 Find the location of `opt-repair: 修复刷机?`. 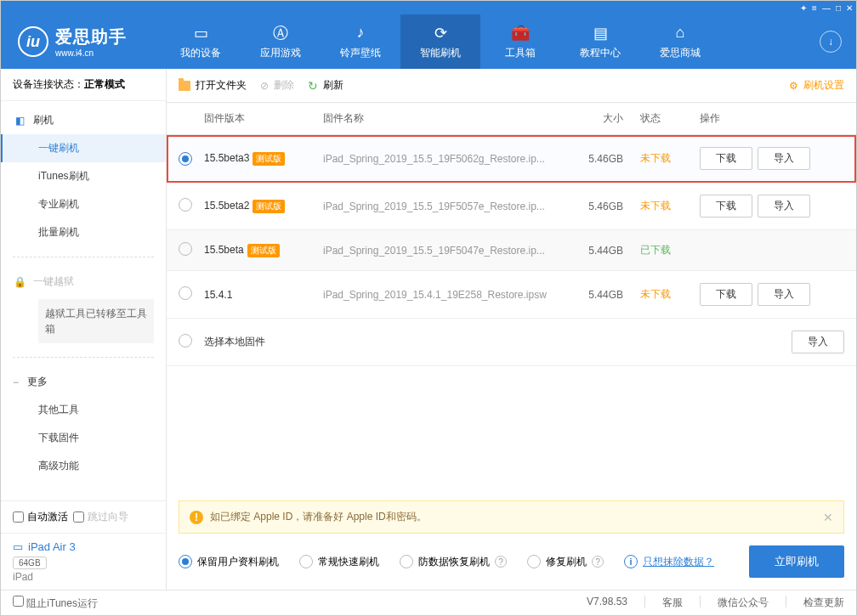

opt-repair: 修复刷机? is located at coordinates (565, 562).